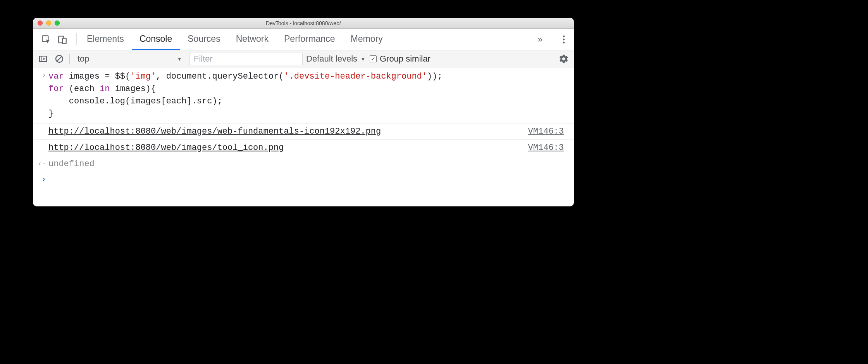 Image resolution: width=868 pixels, height=364 pixels. What do you see at coordinates (204, 39) in the screenshot?
I see `tab-sources: Sources` at bounding box center [204, 39].